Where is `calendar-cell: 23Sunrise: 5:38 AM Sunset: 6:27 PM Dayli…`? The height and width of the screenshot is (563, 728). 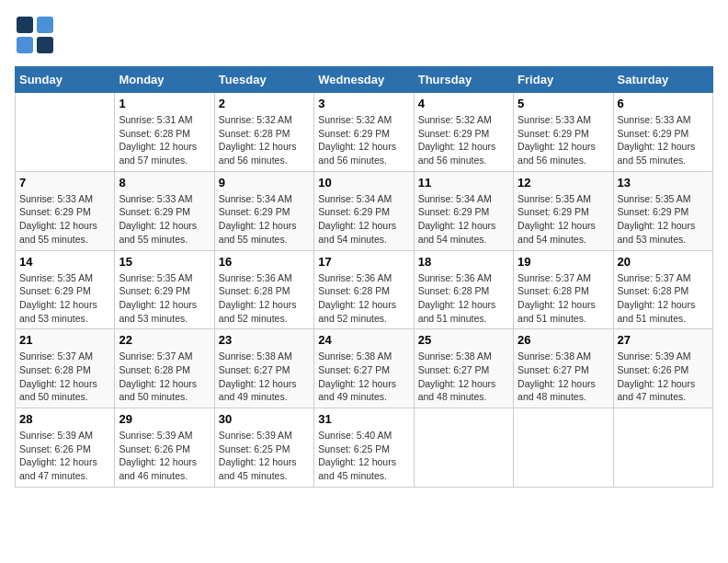 calendar-cell: 23Sunrise: 5:38 AM Sunset: 6:27 PM Dayli… is located at coordinates (264, 369).